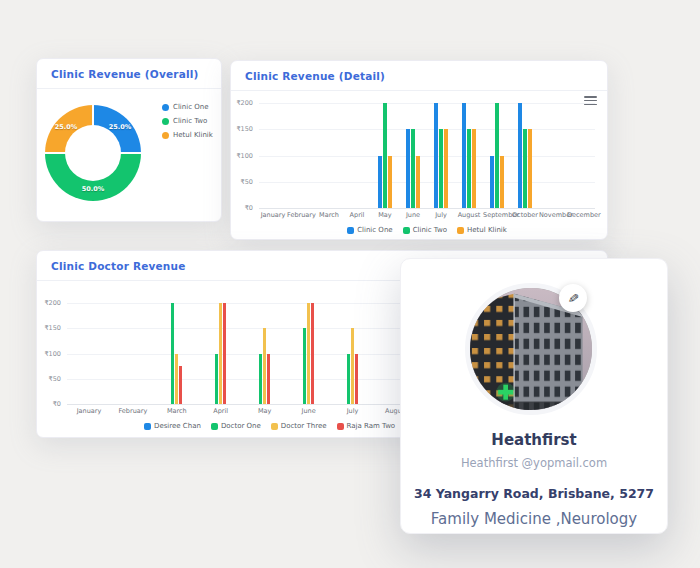 This screenshot has width=700, height=568. What do you see at coordinates (315, 76) in the screenshot?
I see `card-title: Clinic Revenue (Detail)` at bounding box center [315, 76].